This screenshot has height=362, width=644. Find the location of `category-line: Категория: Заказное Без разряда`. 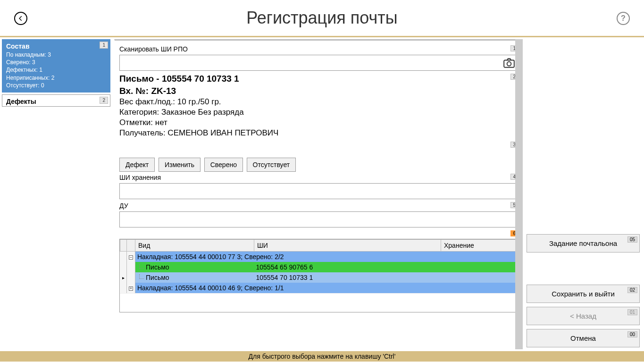

category-line: Категория: Заказное Без разряда is located at coordinates (319, 112).